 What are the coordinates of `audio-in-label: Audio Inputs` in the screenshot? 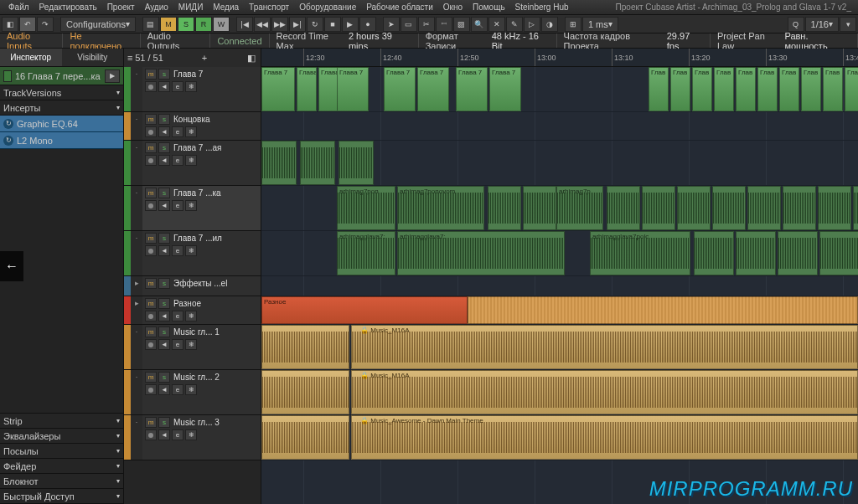 It's located at (32, 40).